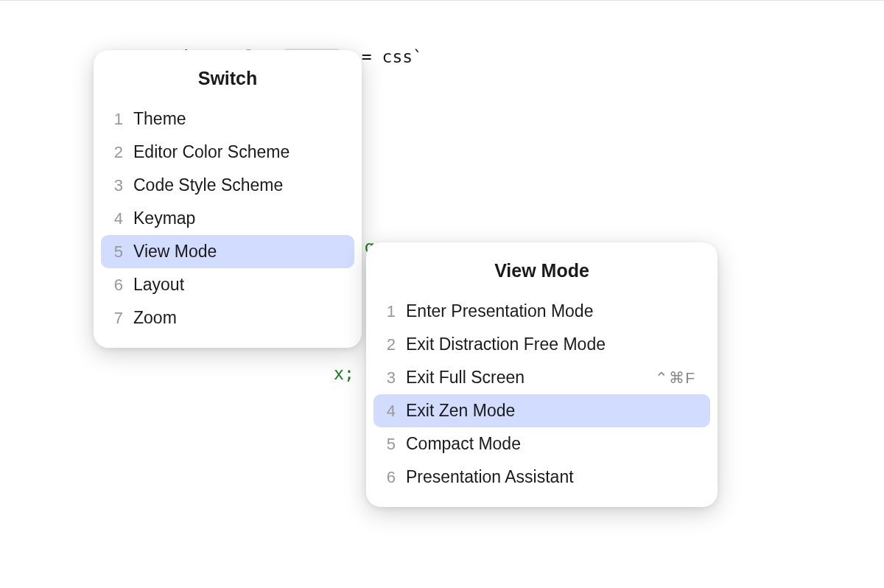 This screenshot has width=884, height=588. Describe the element at coordinates (551, 444) in the screenshot. I see `item-label: Compact Mode` at that location.